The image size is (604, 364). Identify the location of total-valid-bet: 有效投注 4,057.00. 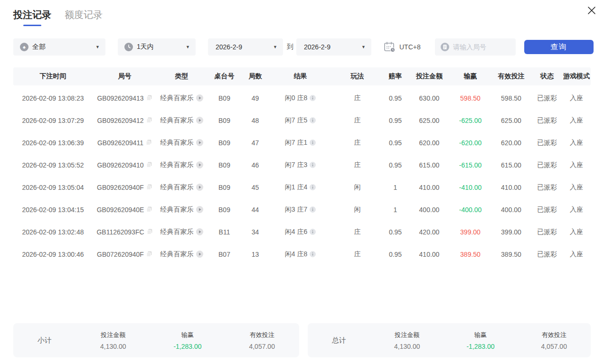
(554, 341).